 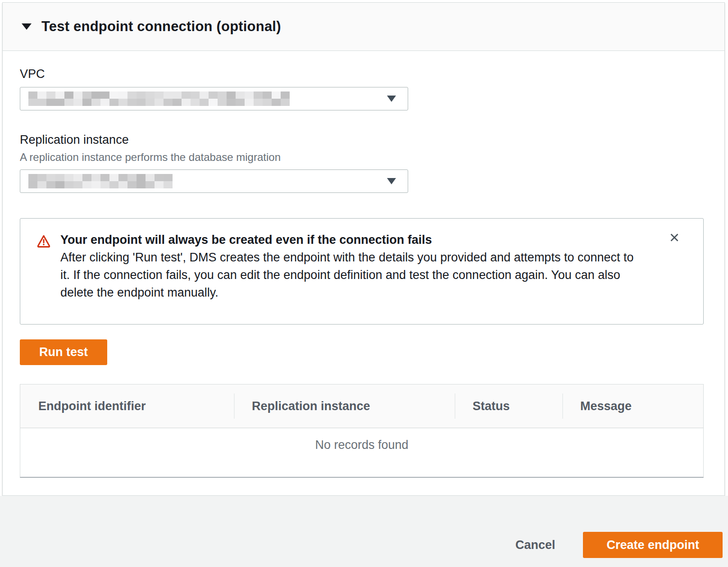 What do you see at coordinates (362, 453) in the screenshot?
I see `table-empty-message: No records found` at bounding box center [362, 453].